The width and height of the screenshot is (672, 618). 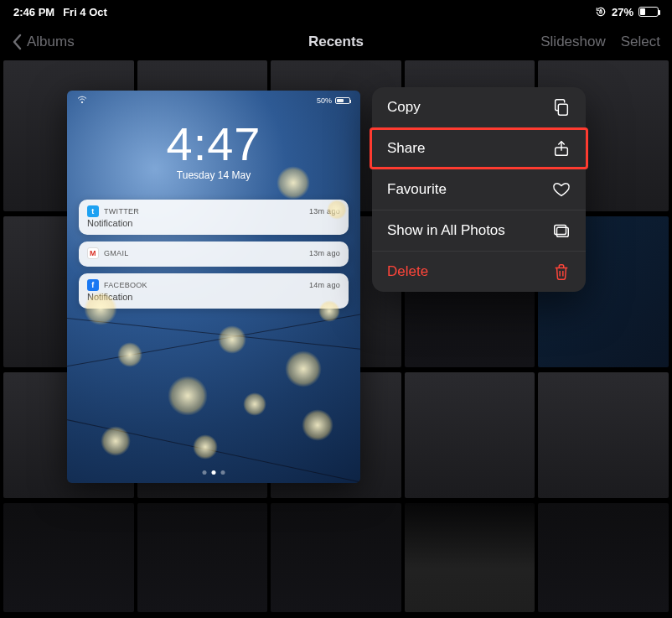 I want to click on menu-label: Delete, so click(x=407, y=272).